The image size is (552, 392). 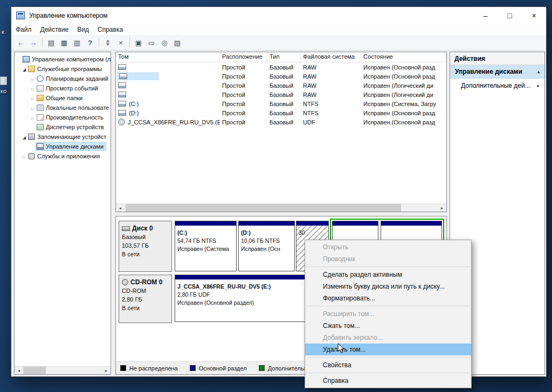 I want to click on tree-item-disk-management: Управление дисками, so click(x=63, y=146).